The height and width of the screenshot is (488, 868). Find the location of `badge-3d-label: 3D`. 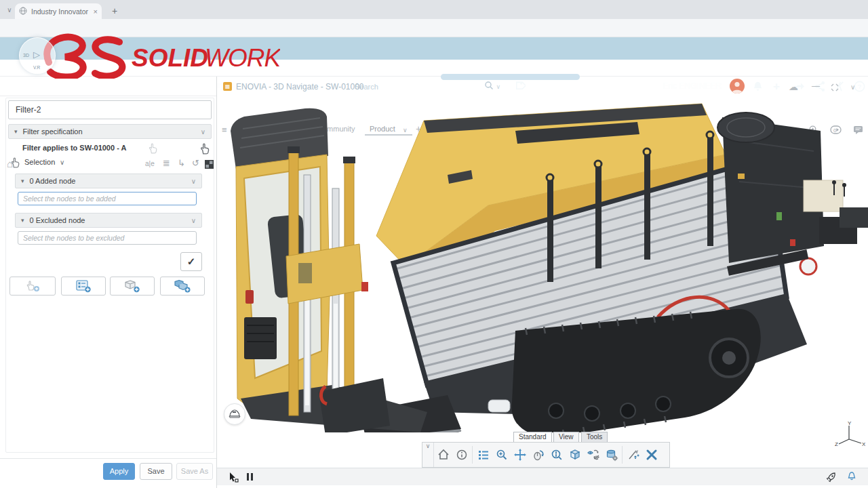

badge-3d-label: 3D is located at coordinates (26, 56).